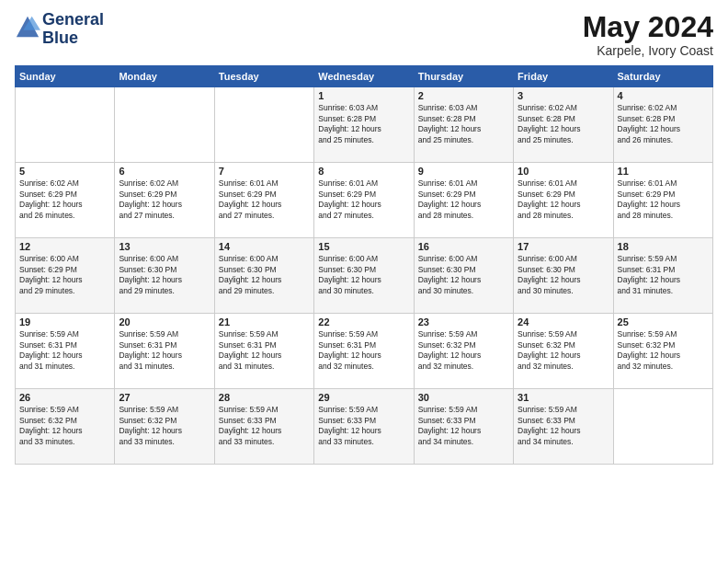  What do you see at coordinates (65, 351) in the screenshot?
I see `calendar-cell: 19Sunrise: 5:59 AM Sunset: 6:31 PM Dayli…` at bounding box center [65, 351].